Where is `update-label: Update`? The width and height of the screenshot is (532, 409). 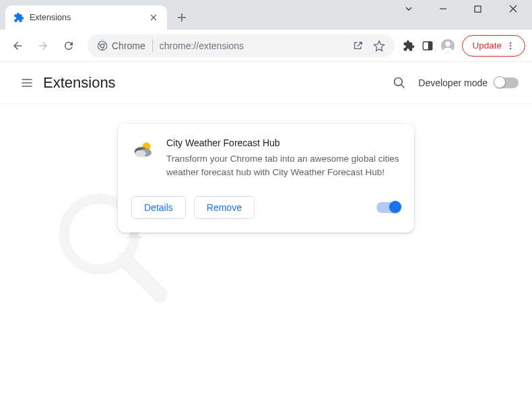
update-label: Update is located at coordinates (487, 46).